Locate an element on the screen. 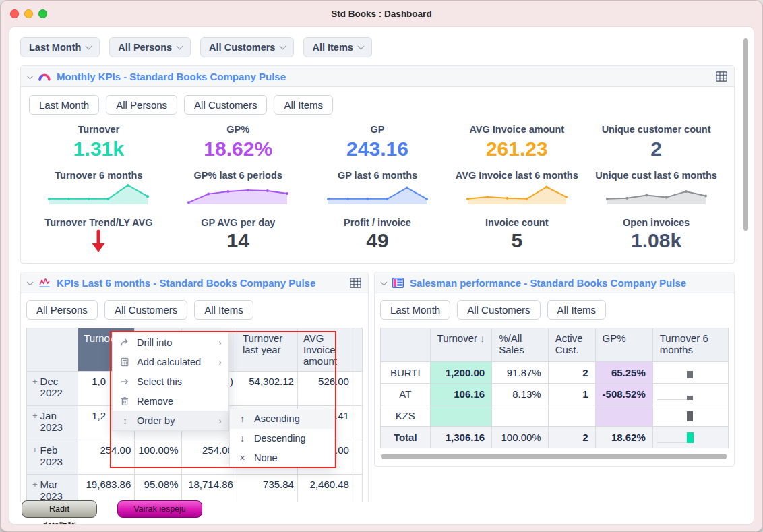  zoom-window-button is located at coordinates (43, 13).